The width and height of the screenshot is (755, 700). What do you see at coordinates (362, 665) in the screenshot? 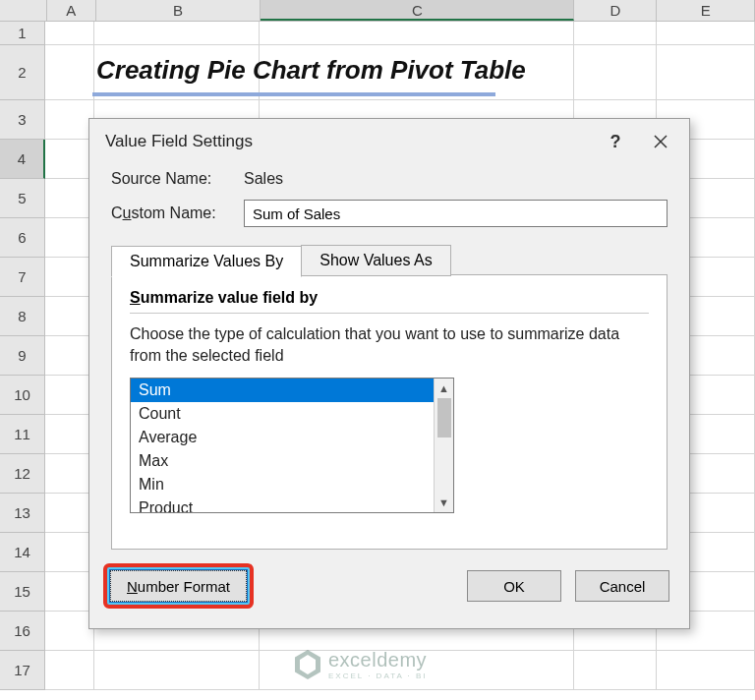
I see `watermark: exceldemy EXCEL · DATA · BI` at bounding box center [362, 665].